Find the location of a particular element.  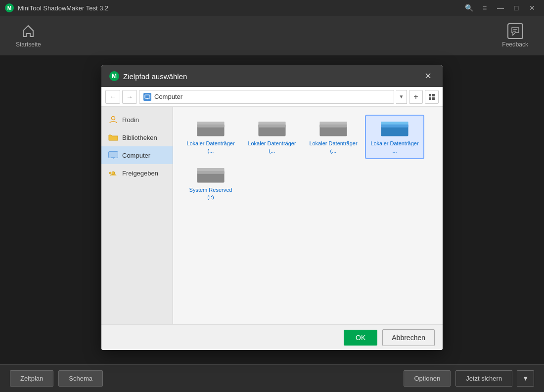

file-label-drive3: Lokaler Datenträger (... is located at coordinates (333, 147).